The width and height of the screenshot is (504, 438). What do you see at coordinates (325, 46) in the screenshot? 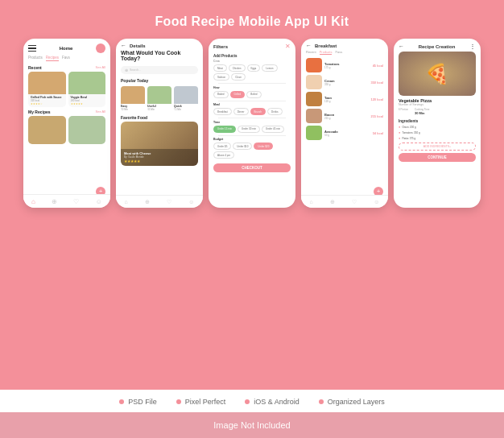
I see `breakfast-title: Breakfast` at bounding box center [325, 46].